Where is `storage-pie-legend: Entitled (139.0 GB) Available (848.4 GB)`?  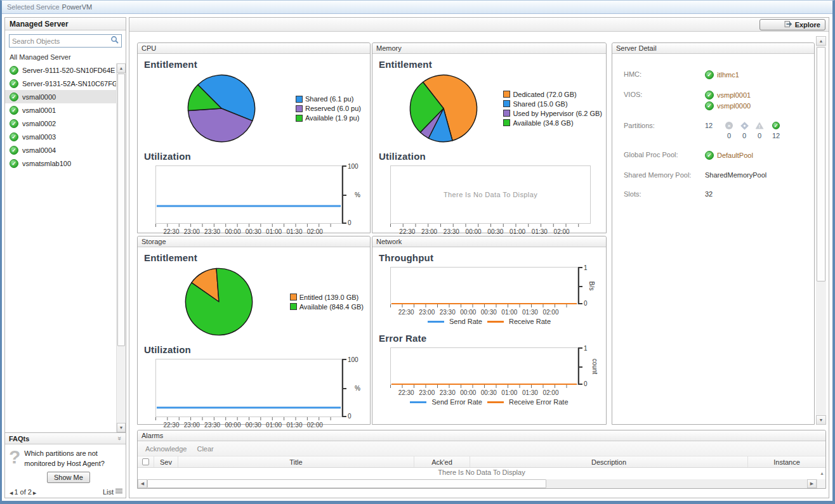
storage-pie-legend: Entitled (139.0 GB) Available (848.4 GB) is located at coordinates (327, 302).